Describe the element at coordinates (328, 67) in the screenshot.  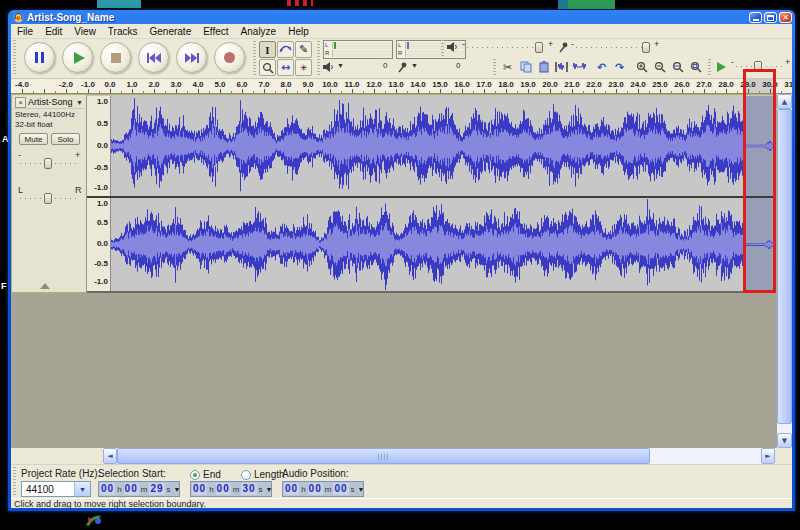
I see `playback-meter-speaker-icon` at that location.